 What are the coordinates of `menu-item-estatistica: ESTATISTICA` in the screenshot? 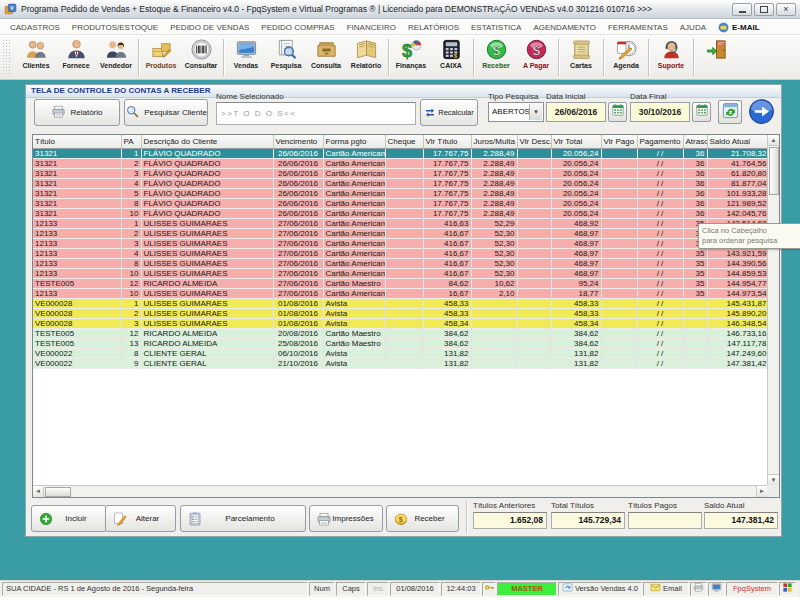 It's located at (496, 28).